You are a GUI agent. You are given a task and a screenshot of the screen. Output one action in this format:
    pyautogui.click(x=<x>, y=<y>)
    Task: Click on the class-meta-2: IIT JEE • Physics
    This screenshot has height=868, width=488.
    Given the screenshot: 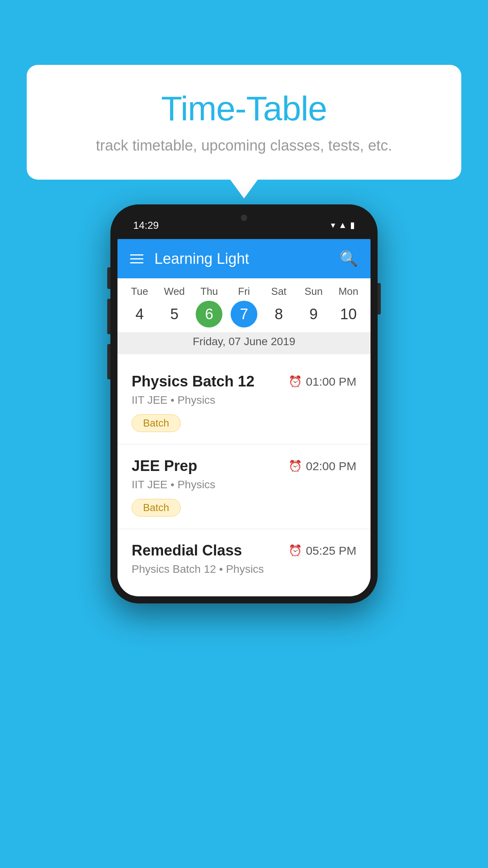 What is the action you would take?
    pyautogui.click(x=244, y=485)
    